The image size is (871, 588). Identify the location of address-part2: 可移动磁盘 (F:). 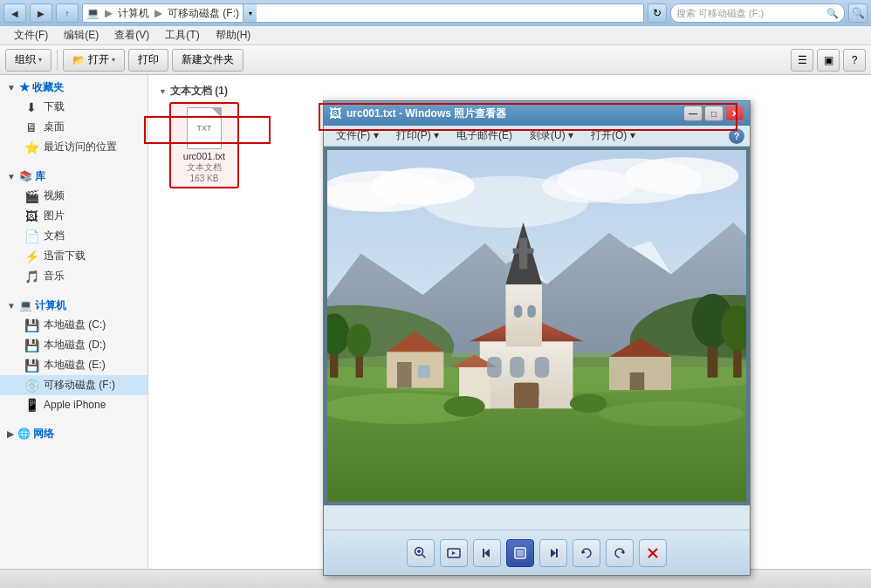
(203, 14).